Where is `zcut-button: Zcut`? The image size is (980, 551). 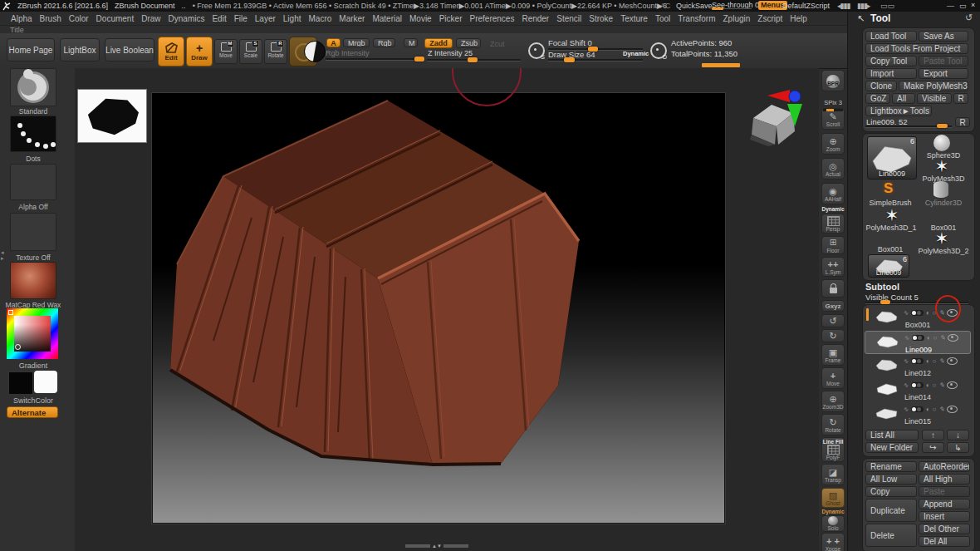
zcut-button: Zcut is located at coordinates (497, 44).